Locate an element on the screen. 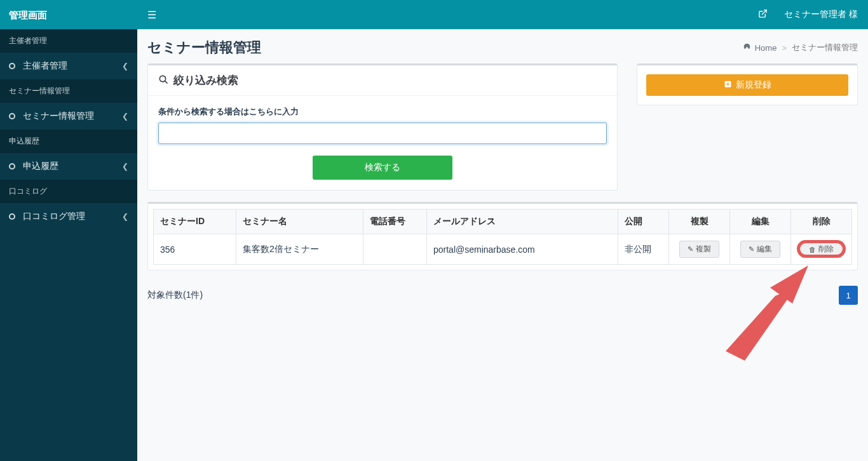 The width and height of the screenshot is (868, 461). topbar-user: セミナー管理者 様 is located at coordinates (821, 15).